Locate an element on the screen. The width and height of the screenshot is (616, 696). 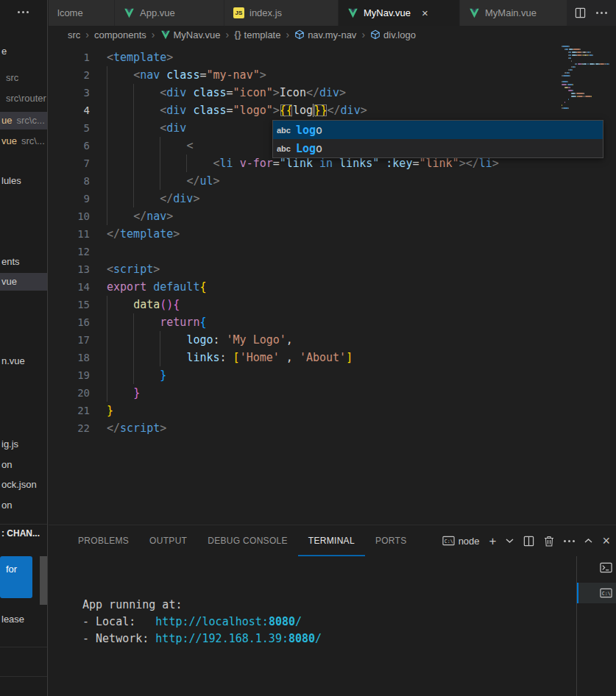
code-line-content: <div class="logo">{{log}}</div> is located at coordinates (237, 110).